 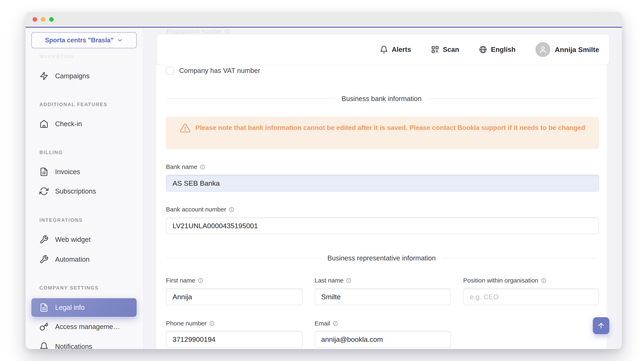 What do you see at coordinates (84, 76) in the screenshot?
I see `sidebar-item-campaigns: Campaigns` at bounding box center [84, 76].